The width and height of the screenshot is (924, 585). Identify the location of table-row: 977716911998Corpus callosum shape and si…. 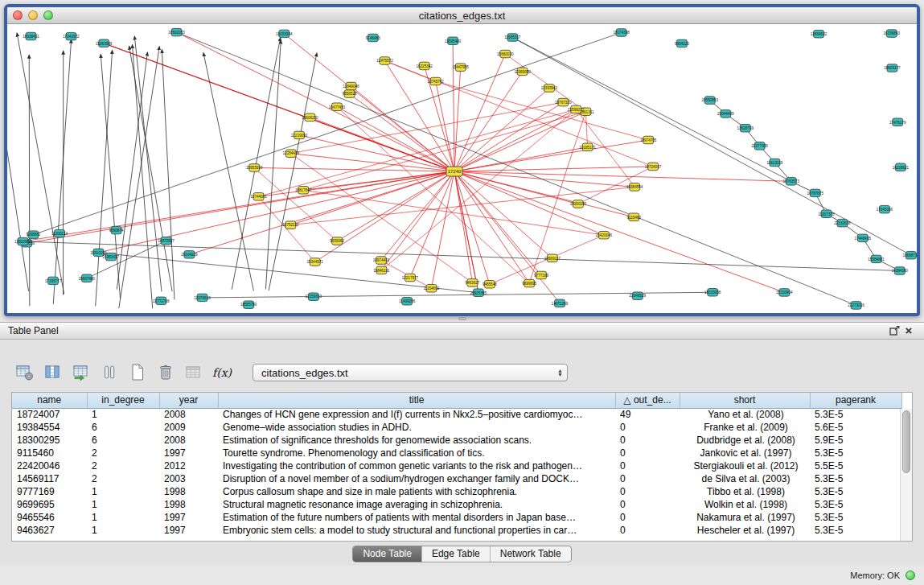
(457, 492).